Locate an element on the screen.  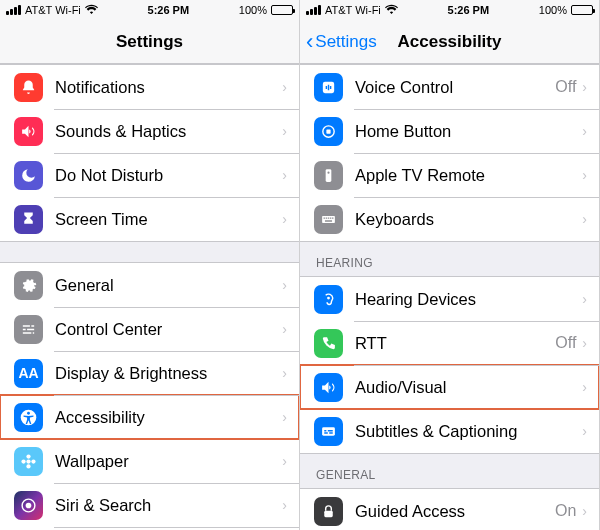
accessibility-icon is located at coordinates (28, 418).